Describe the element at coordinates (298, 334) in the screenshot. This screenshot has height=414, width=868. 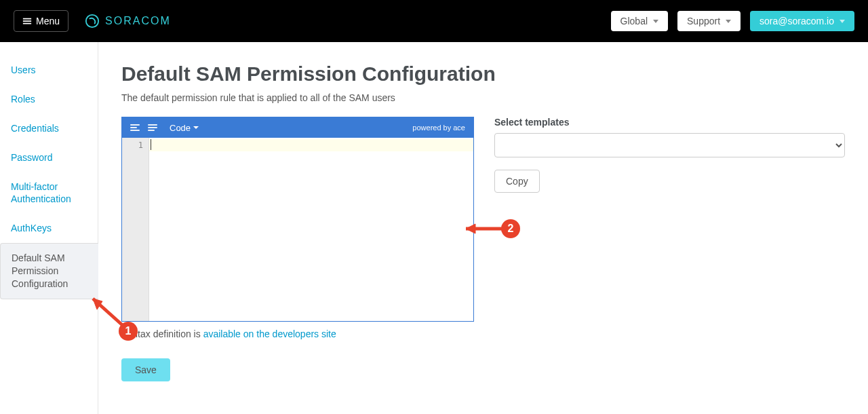
I see `syntax-note: Syntax definition is available on the de…` at that location.